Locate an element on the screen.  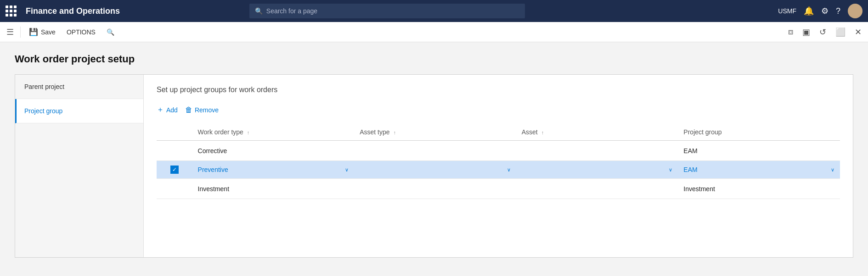
search-toolbar-button: 🔍 is located at coordinates (110, 32).